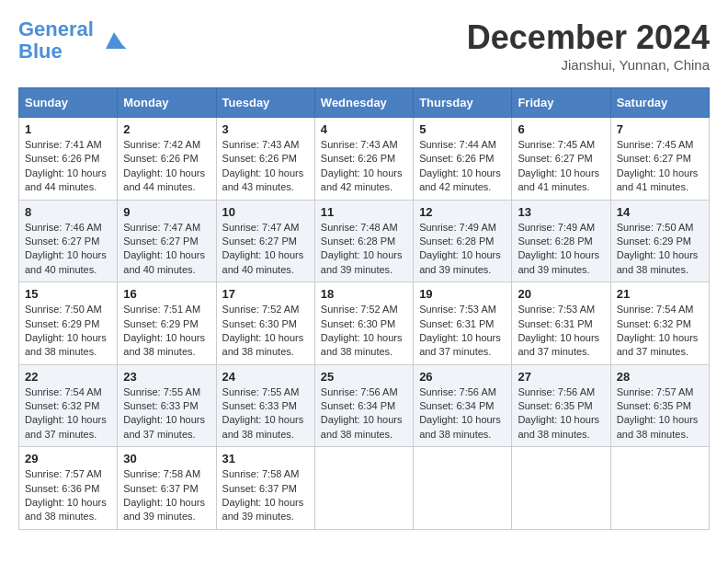 Image resolution: width=728 pixels, height=563 pixels. Describe the element at coordinates (68, 324) in the screenshot. I see `calendar-cell: 15Sunrise: 7:50 AMSunset: 6:29 PMDayligh…` at that location.